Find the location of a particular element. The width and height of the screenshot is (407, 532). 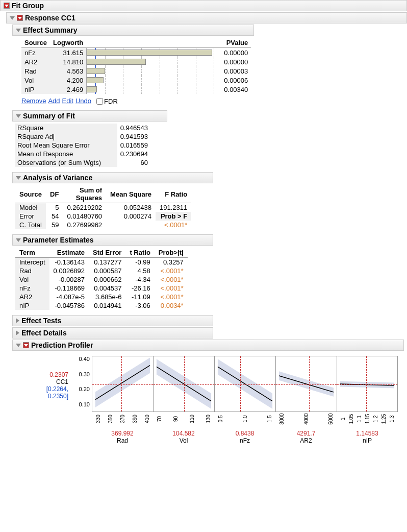

sof-label: RSquare Adj is located at coordinates (66, 137).